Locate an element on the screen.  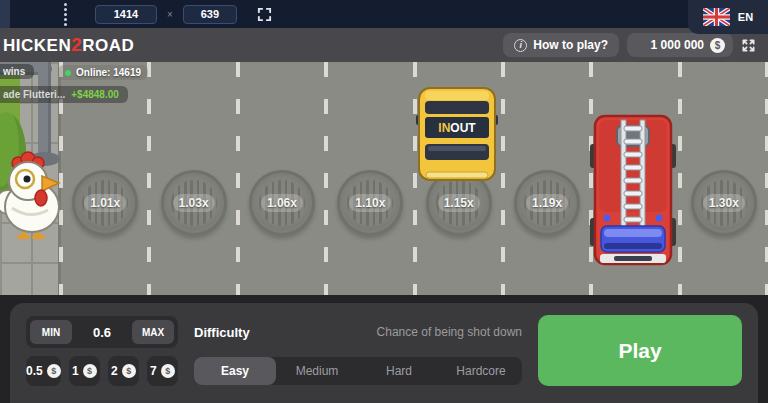
ticker-username: ade Flutteri... is located at coordinates (34, 94).